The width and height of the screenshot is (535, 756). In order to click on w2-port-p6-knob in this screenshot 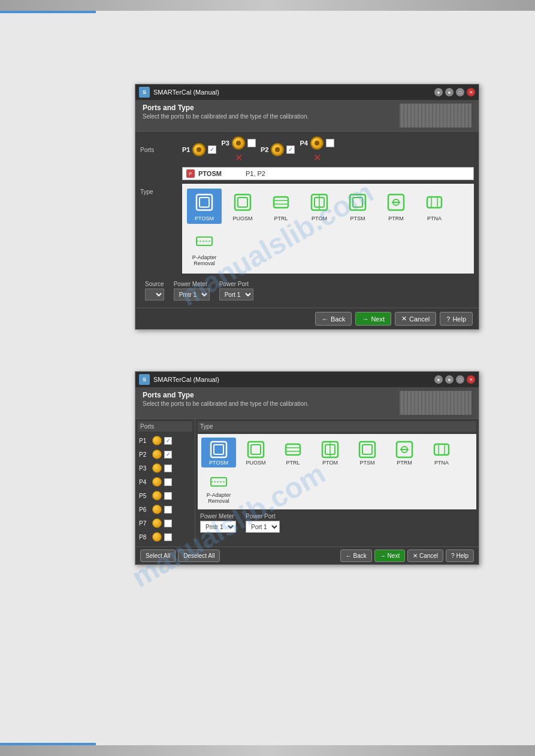, I will do `click(157, 509)`.